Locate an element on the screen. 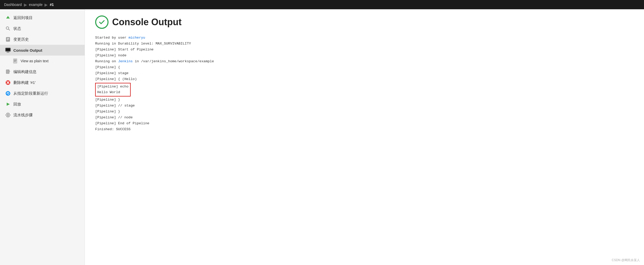 Image resolution: width=644 pixels, height=265 pixels. sidebar-label-changes: 变更历史 is located at coordinates (21, 40).